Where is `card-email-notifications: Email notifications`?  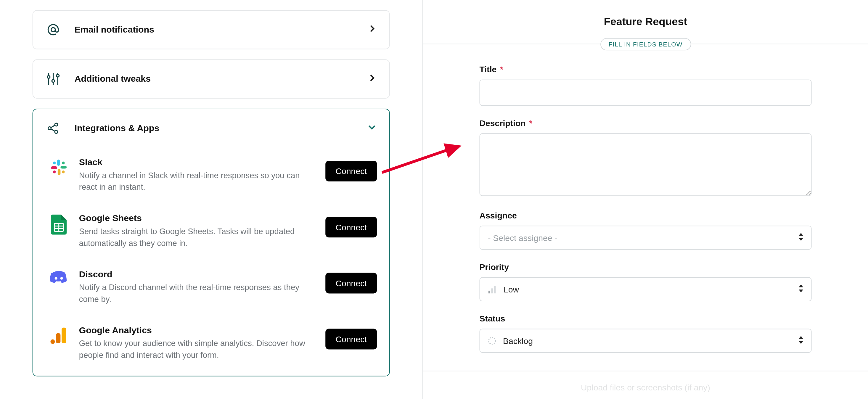 card-email-notifications: Email notifications is located at coordinates (211, 30).